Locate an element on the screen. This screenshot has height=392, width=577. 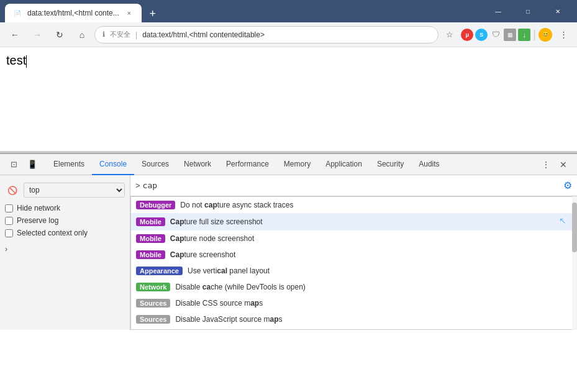
devtools-tab-bar: ⊡ 📱 Elements Console Sources Network Per… is located at coordinates (288, 165).